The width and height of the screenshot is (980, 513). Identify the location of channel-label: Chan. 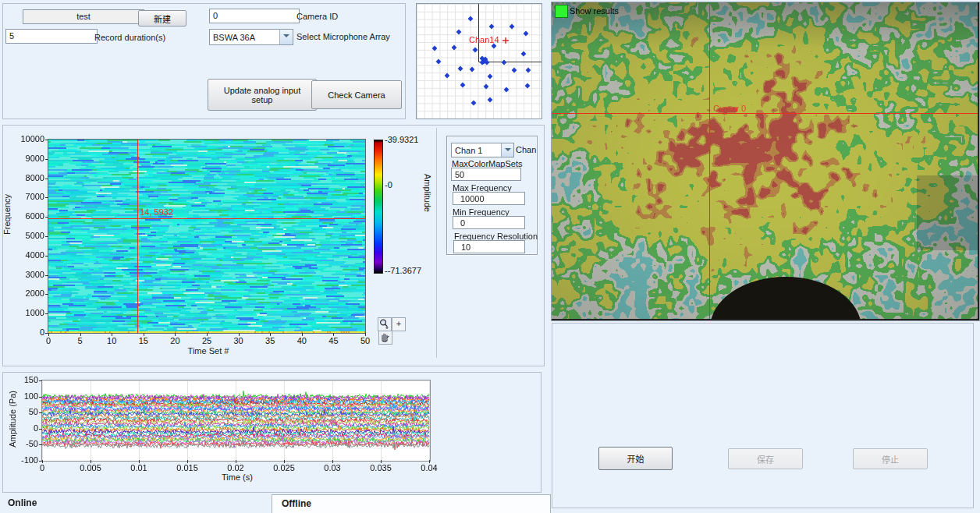
(526, 150).